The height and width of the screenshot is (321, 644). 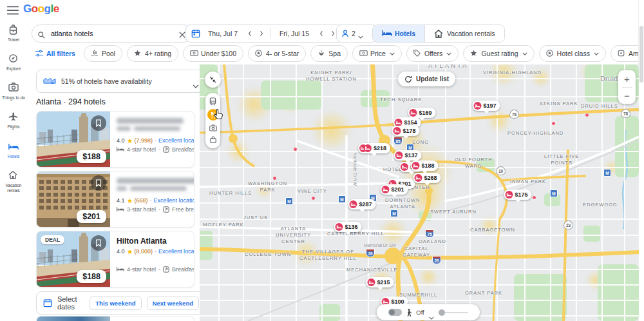 What do you see at coordinates (112, 34) in the screenshot?
I see `search-input` at bounding box center [112, 34].